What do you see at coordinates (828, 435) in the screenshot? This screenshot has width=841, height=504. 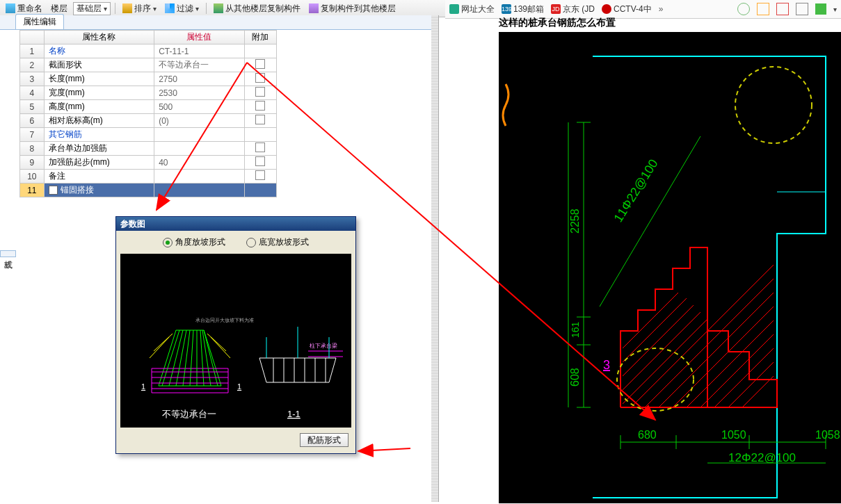 I see `dim-1058: 1058` at bounding box center [828, 435].